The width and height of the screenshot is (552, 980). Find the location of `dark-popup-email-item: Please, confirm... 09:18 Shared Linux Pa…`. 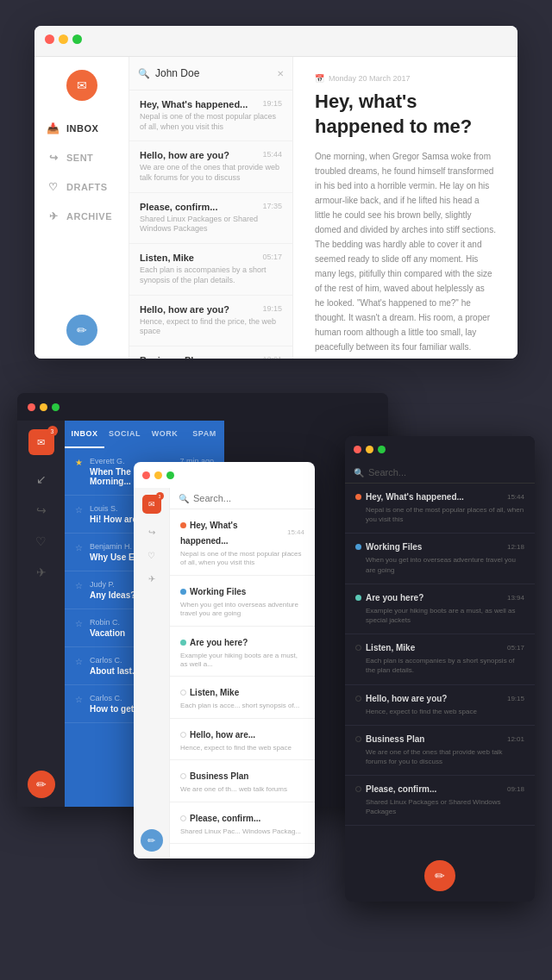

dark-popup-email-item: Please, confirm... 09:18 Shared Linux Pa… is located at coordinates (440, 801).